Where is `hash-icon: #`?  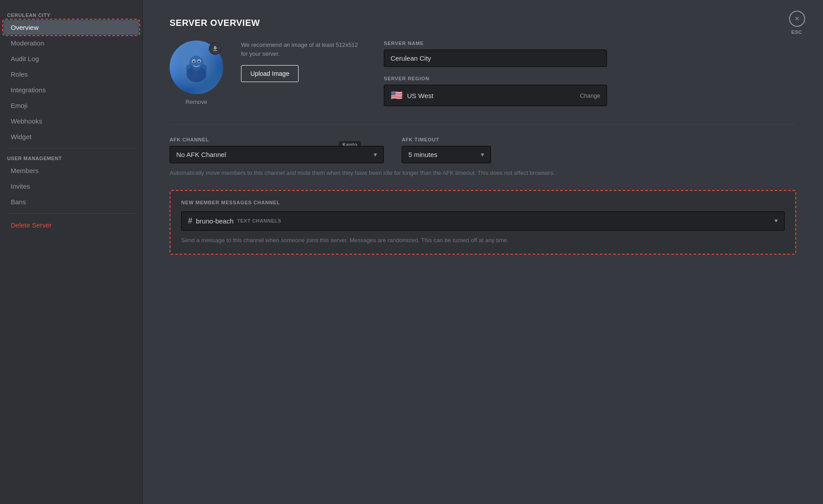
hash-icon: # is located at coordinates (190, 221).